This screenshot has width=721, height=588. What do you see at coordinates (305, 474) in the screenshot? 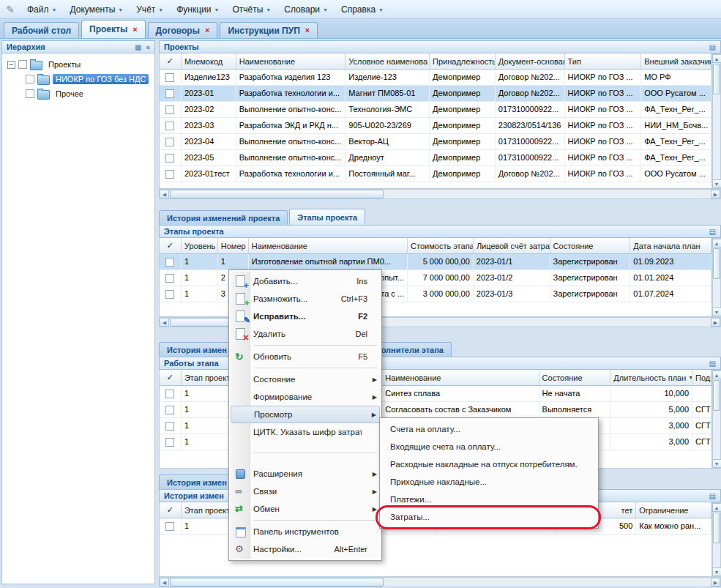
I see `context-menu-item-12: Расширения▶` at bounding box center [305, 474].